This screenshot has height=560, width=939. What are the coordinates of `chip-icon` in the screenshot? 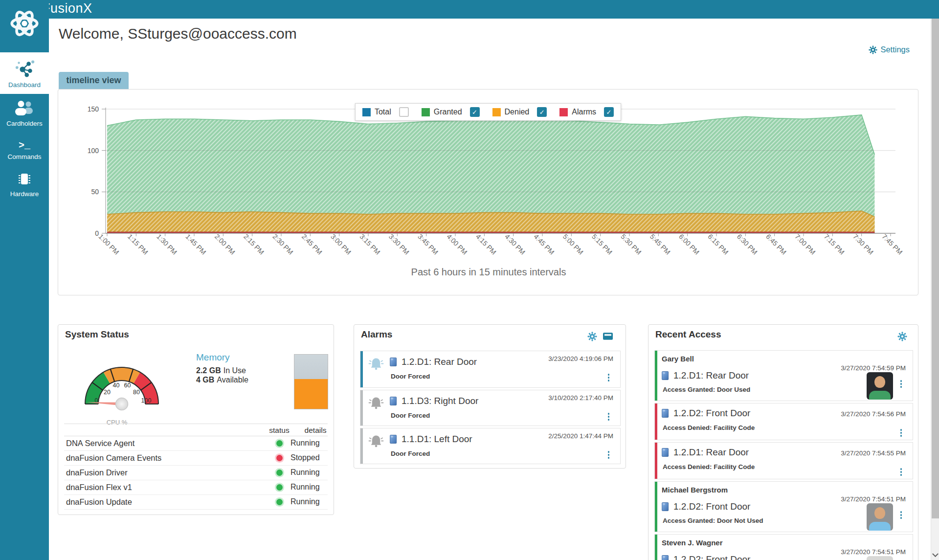 It's located at (24, 180).